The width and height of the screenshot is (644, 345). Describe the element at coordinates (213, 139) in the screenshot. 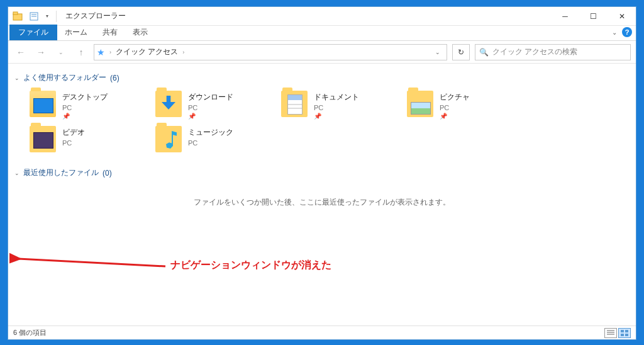

I see `folder-item: ミュージックPC` at that location.